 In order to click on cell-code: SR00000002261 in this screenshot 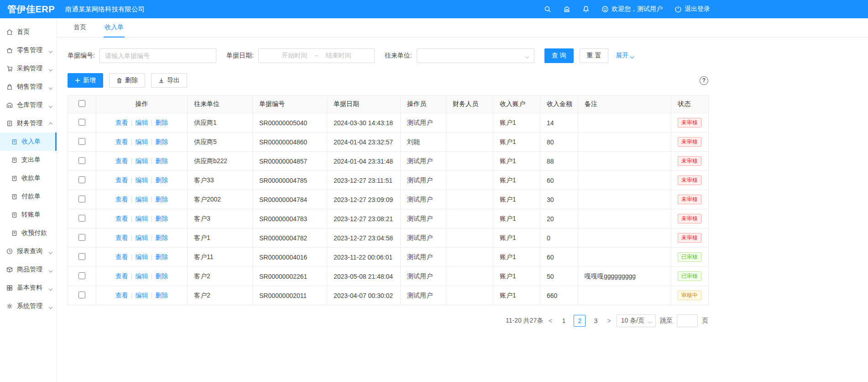, I will do `click(290, 276)`.